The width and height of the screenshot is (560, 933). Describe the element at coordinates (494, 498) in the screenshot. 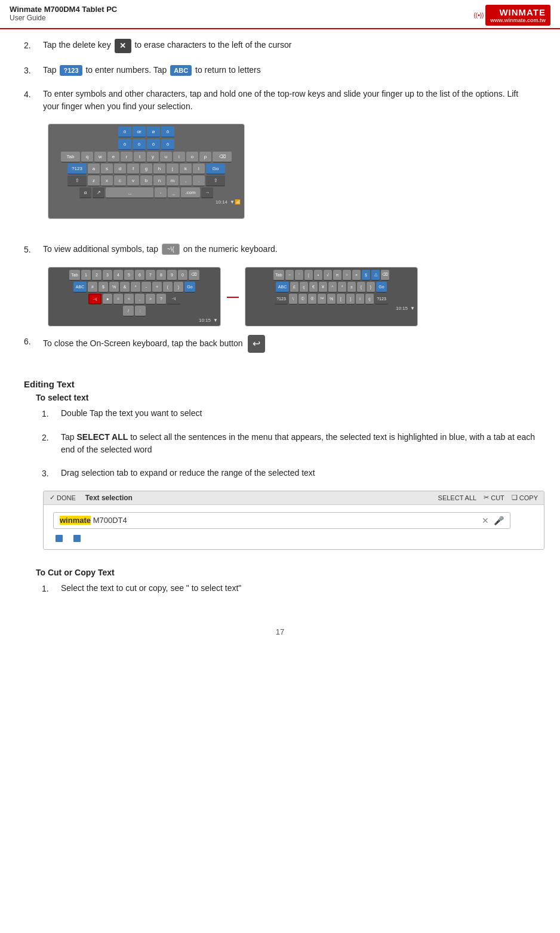

I see `cut-button: ✂ CUT` at that location.